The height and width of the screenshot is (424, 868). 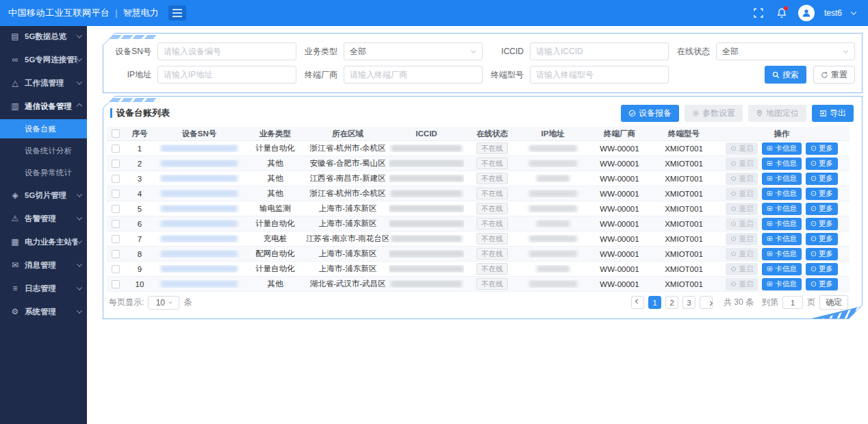 What do you see at coordinates (782, 164) in the screenshot?
I see `operations-cell: 重启卡信息更多` at bounding box center [782, 164].